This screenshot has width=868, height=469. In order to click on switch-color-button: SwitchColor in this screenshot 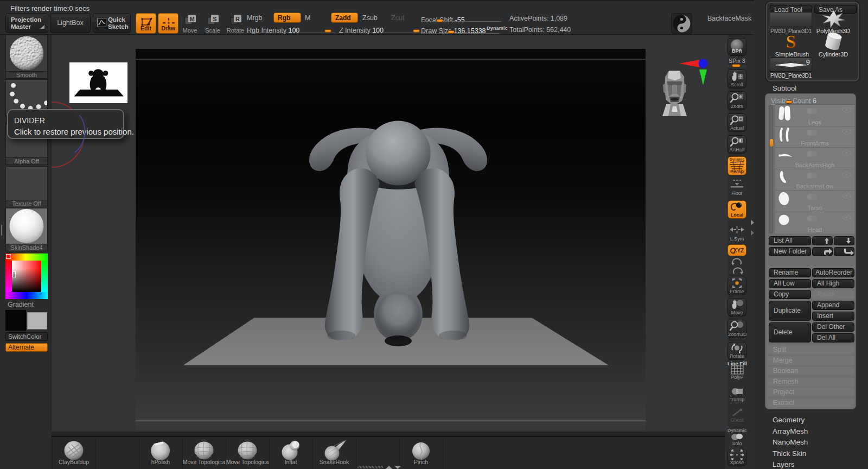, I will do `click(27, 337)`.